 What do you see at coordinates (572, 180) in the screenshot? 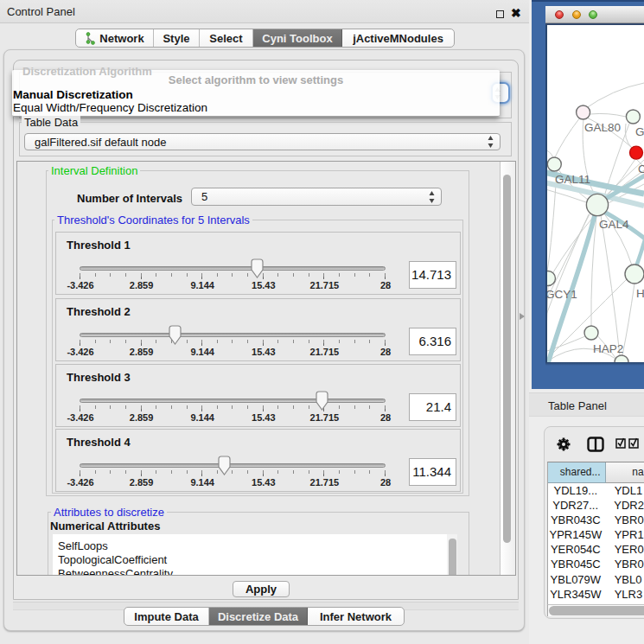
I see `svg-text: GAL11` at bounding box center [572, 180].